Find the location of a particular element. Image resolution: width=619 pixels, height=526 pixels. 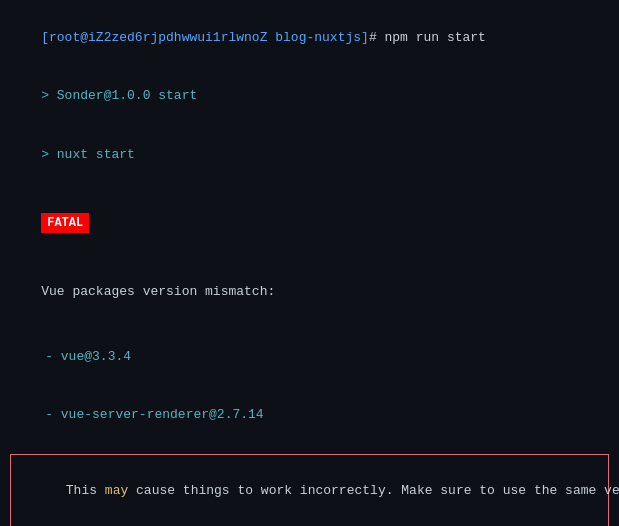

prompt-user: [root@iZ2zed6rjpdhwwui1rlwnoZ blog-nuxtj… is located at coordinates (205, 38).